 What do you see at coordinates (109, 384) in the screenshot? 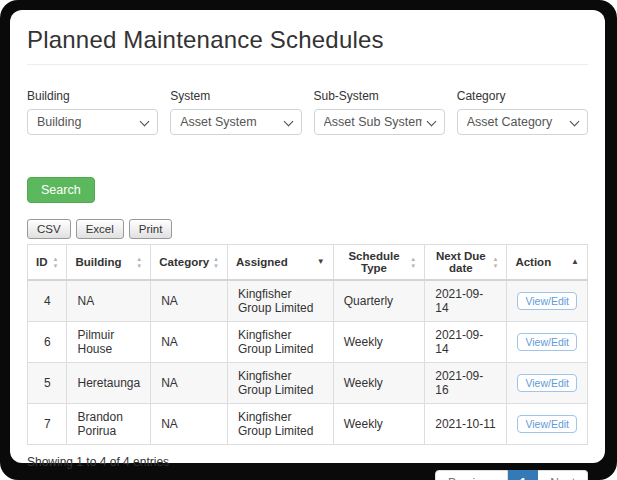
I see `cell-building: Heretaunga` at bounding box center [109, 384].